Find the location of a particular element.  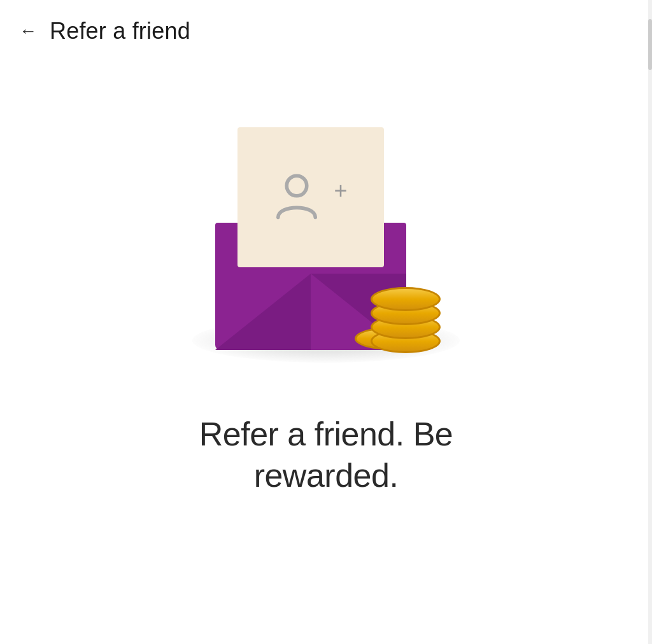

page-title: Refer a friend is located at coordinates (120, 31).